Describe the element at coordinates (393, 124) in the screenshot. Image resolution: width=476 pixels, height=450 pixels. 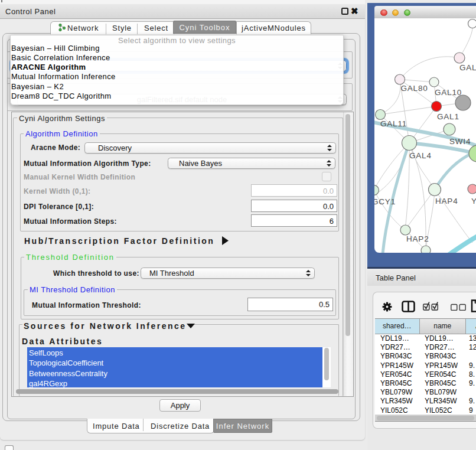
I see `svg-text: GAL11` at that location.